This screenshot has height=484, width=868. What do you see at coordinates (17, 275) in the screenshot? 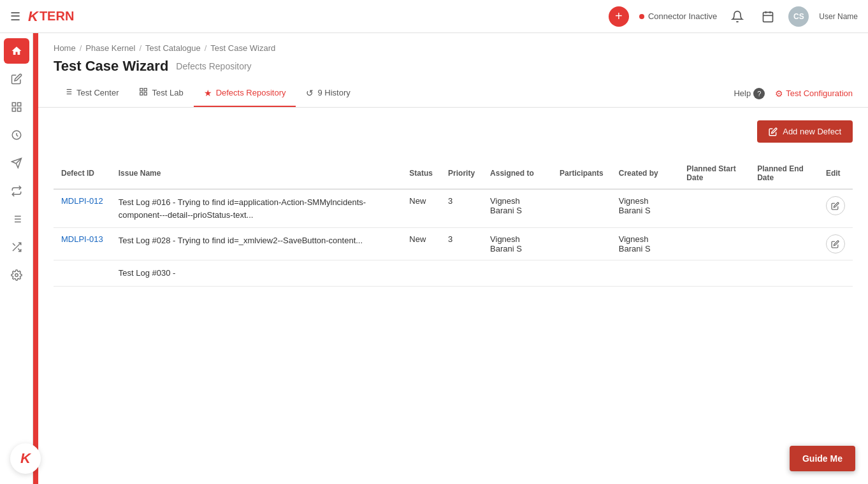
I see `sidebar-item-settings` at bounding box center [17, 275].